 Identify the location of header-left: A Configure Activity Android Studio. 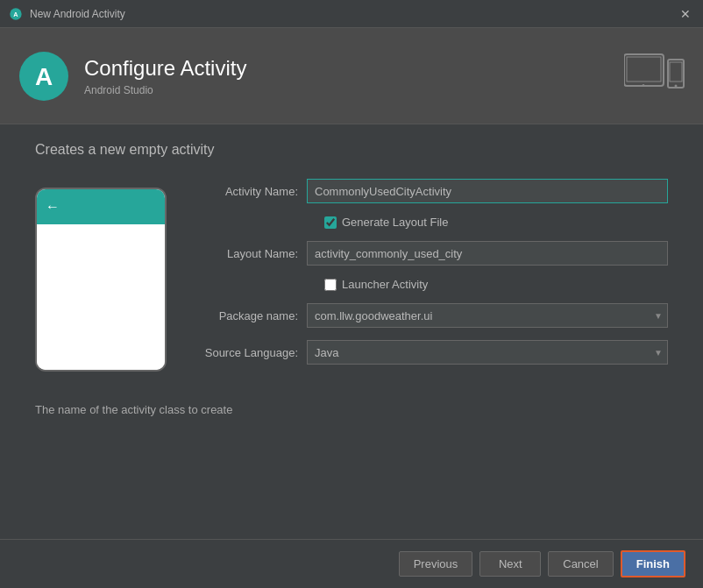
(131, 76).